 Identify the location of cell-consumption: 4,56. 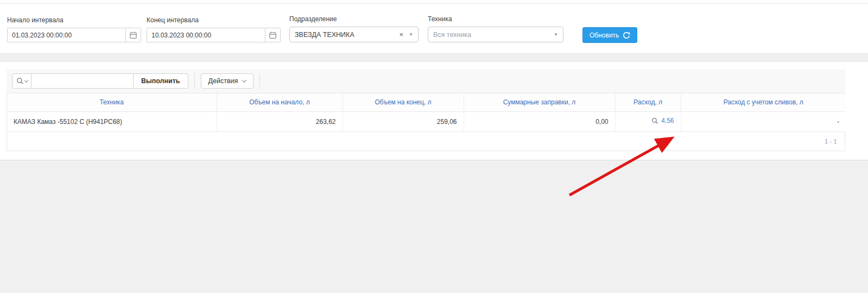
(648, 122).